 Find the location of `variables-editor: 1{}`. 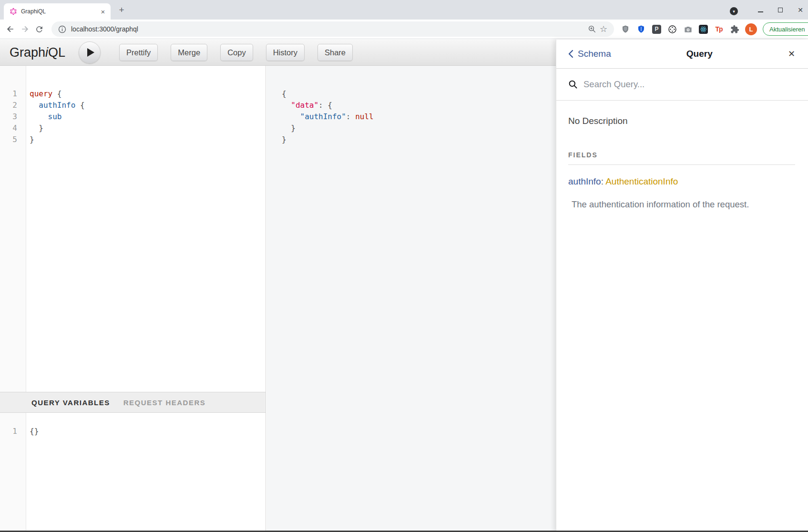

variables-editor: 1{} is located at coordinates (133, 472).